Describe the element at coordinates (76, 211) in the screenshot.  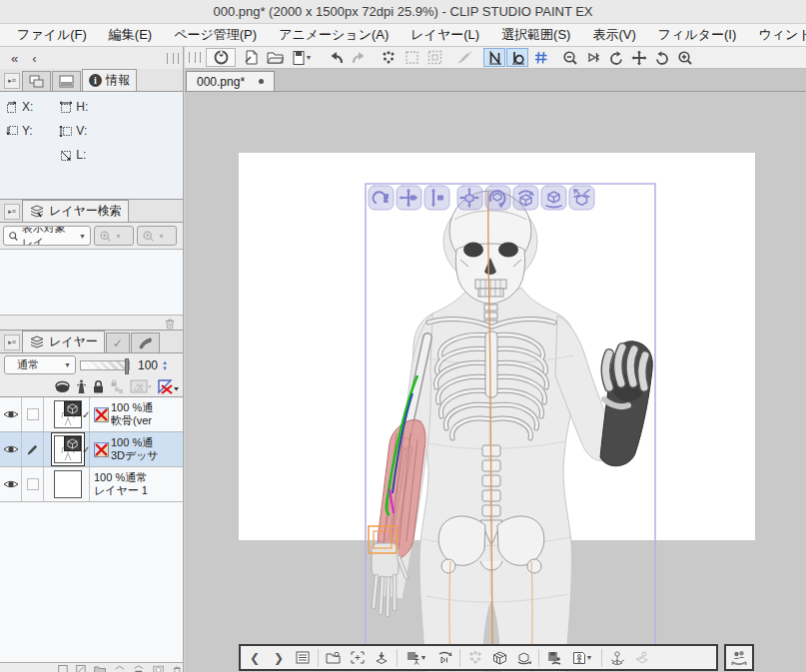
I see `tab-layer-search: レイヤー検索` at that location.